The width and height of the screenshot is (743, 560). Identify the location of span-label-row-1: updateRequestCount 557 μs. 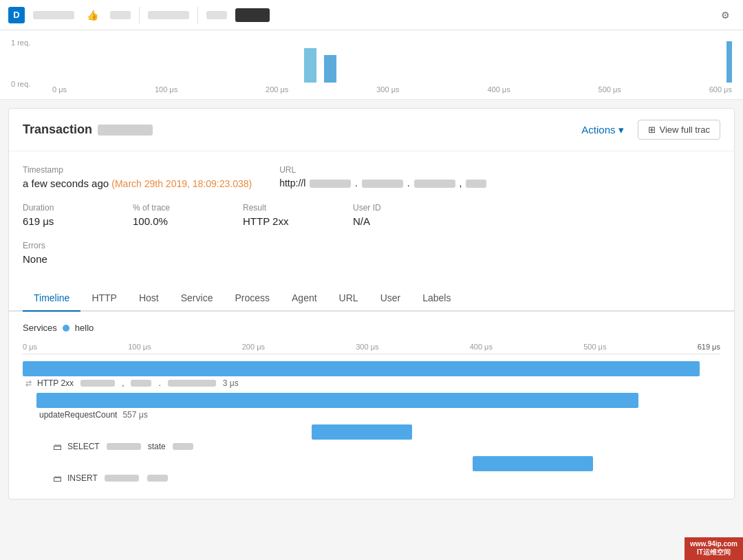
(378, 415).